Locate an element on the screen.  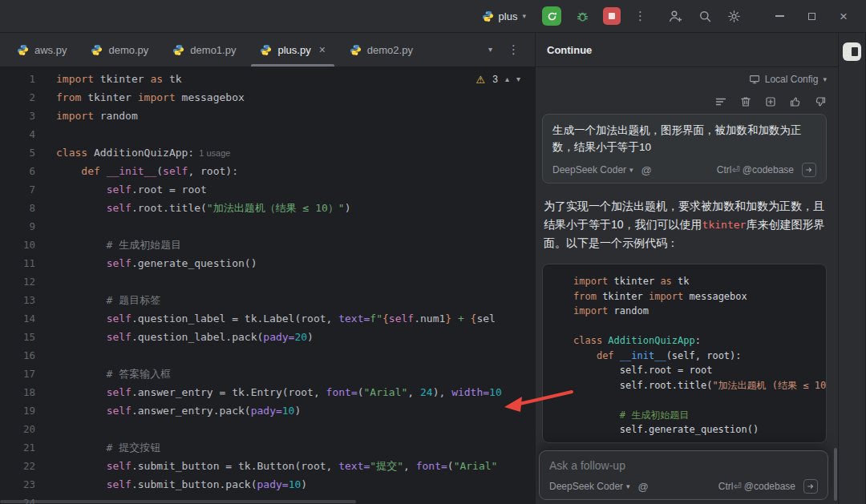
line-number: 13 is located at coordinates (18, 300).